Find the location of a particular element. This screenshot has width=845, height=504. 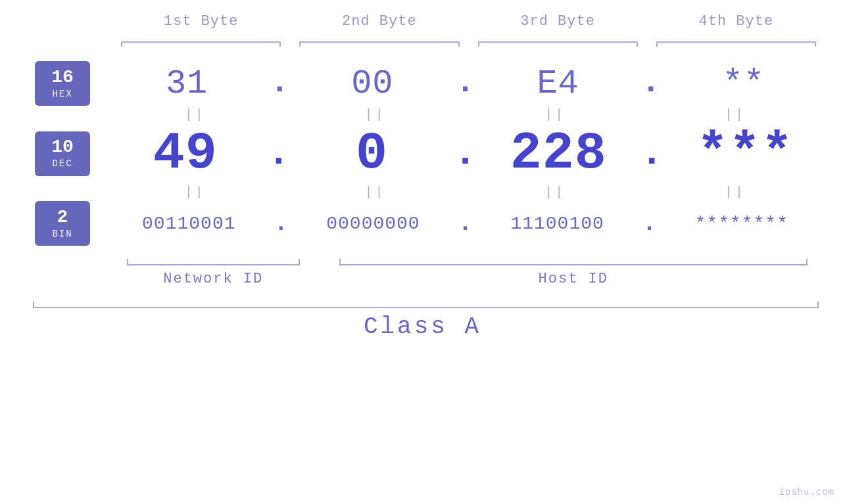

hex-row: 16 HEX 31 . 00 . E4 . ** is located at coordinates (422, 83).